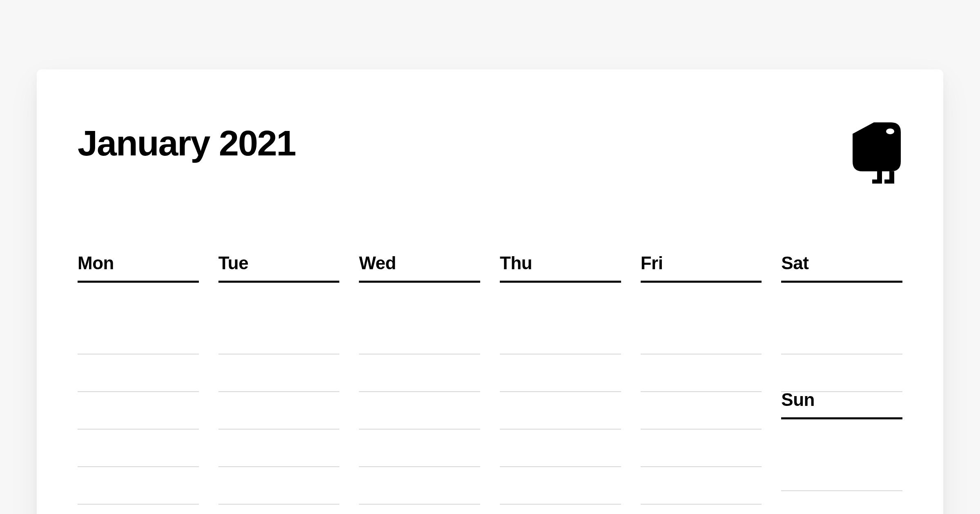 Image resolution: width=980 pixels, height=514 pixels. I want to click on day-label-fri: Fri, so click(702, 268).